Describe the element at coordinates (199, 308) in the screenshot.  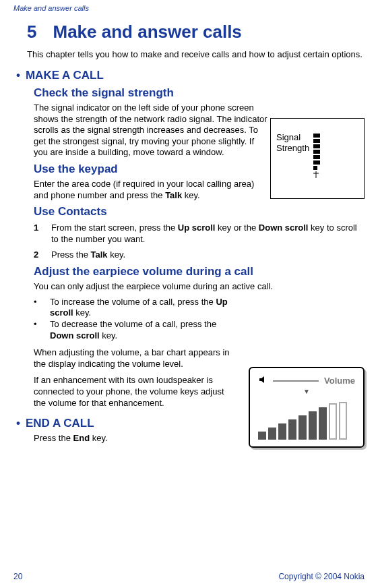
I see `bullet-increase: • To increase the volume of a call, pres…` at that location.